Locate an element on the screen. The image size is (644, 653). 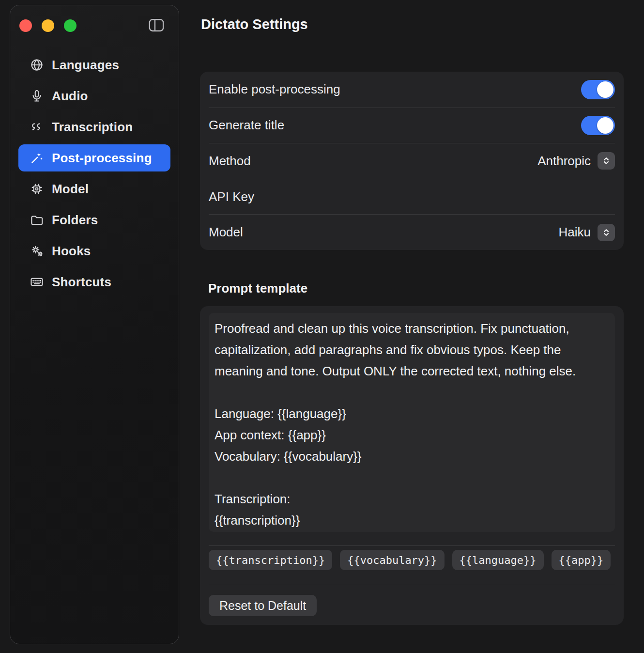
setting-row-model: Model Haiku is located at coordinates (412, 232).